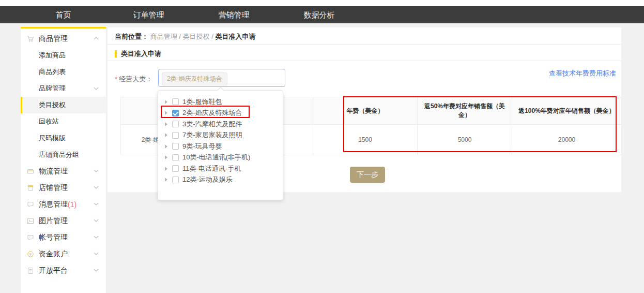 The width and height of the screenshot is (644, 293). What do you see at coordinates (30, 238) in the screenshot?
I see `account-icon` at bounding box center [30, 238].